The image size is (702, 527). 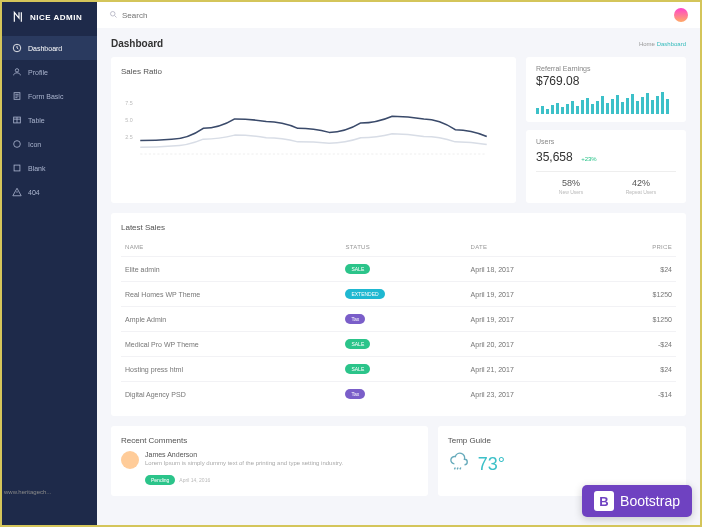 What do you see at coordinates (36, 120) in the screenshot?
I see `sidebar-item-label: Table` at bounding box center [36, 120].